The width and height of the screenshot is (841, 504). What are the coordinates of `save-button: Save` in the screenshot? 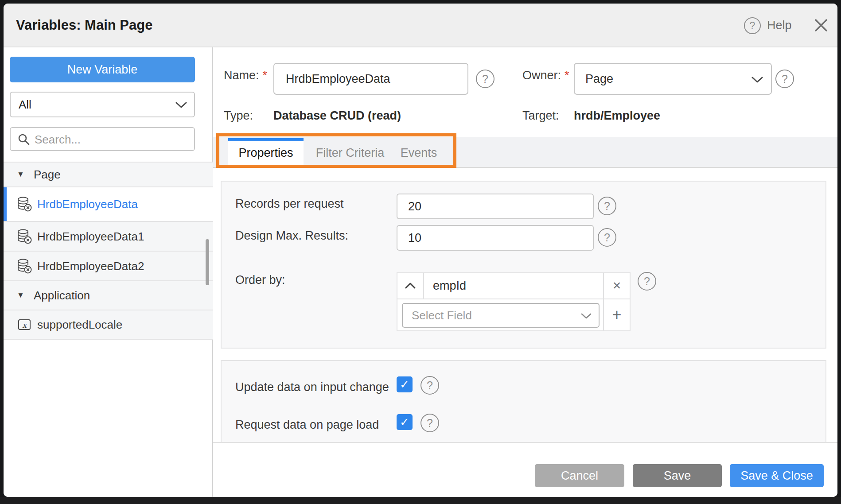 It's located at (677, 476).